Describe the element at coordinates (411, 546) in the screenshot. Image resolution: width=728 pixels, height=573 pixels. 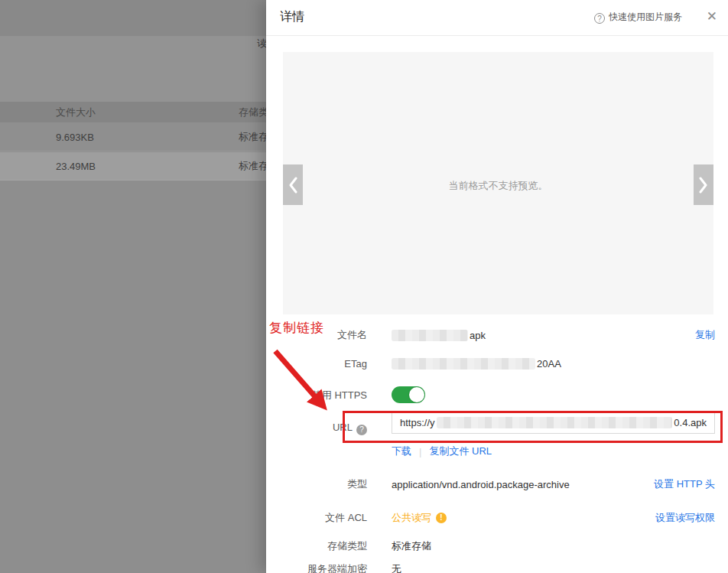
I see `storage-class-value: 标准存储` at that location.